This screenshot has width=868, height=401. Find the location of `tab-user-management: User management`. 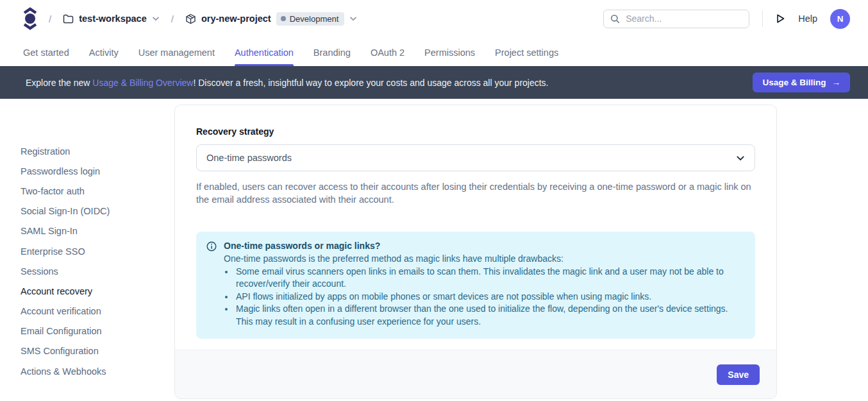

tab-user-management: User management is located at coordinates (177, 56).